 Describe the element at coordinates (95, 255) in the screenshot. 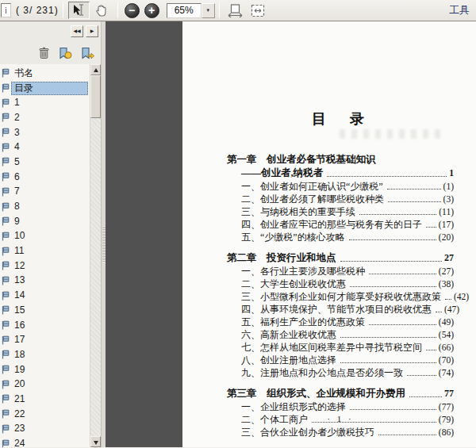

I see `bookmark-scrollbar` at that location.